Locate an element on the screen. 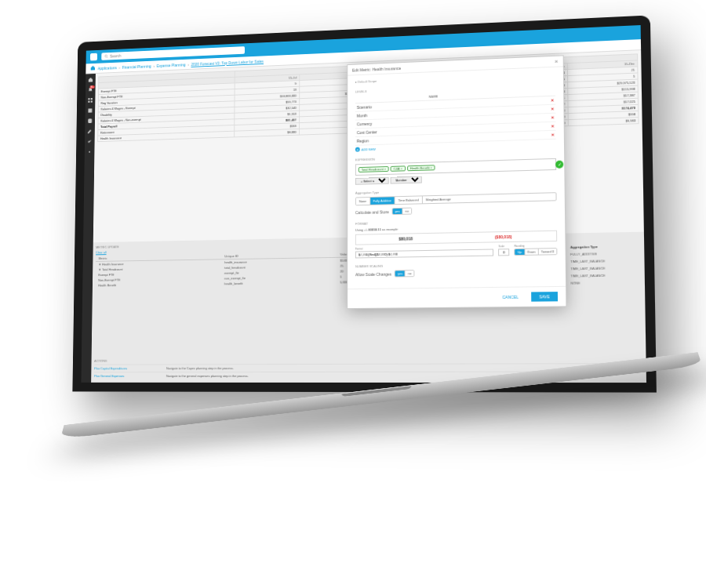  save-button: SAVE is located at coordinates (544, 296).